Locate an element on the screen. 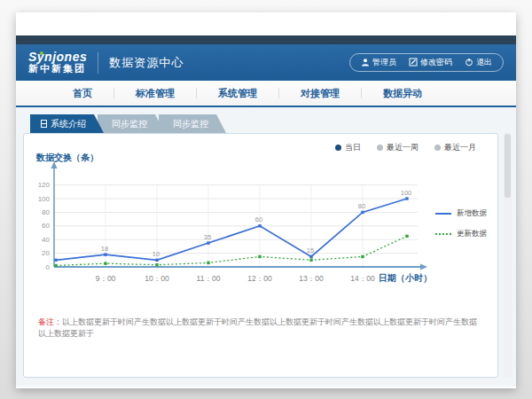  admin-user-button: 管理员 is located at coordinates (379, 62).